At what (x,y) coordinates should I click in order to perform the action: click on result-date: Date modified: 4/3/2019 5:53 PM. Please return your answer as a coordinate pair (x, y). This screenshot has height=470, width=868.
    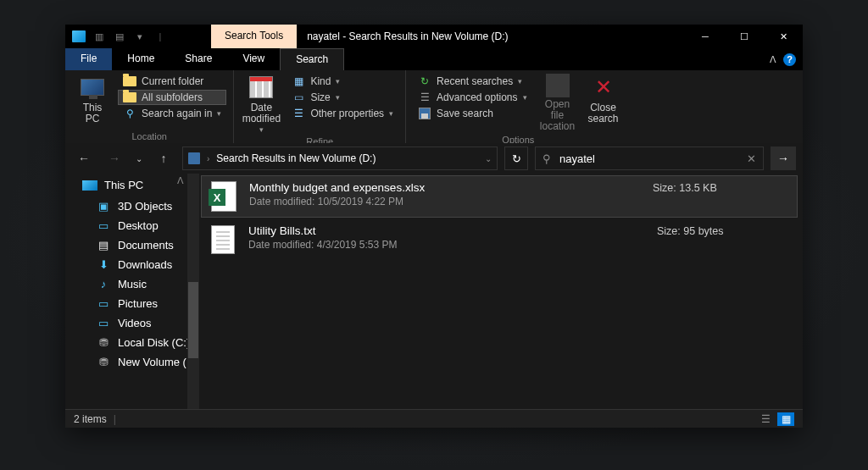
    Looking at the image, I should click on (447, 245).